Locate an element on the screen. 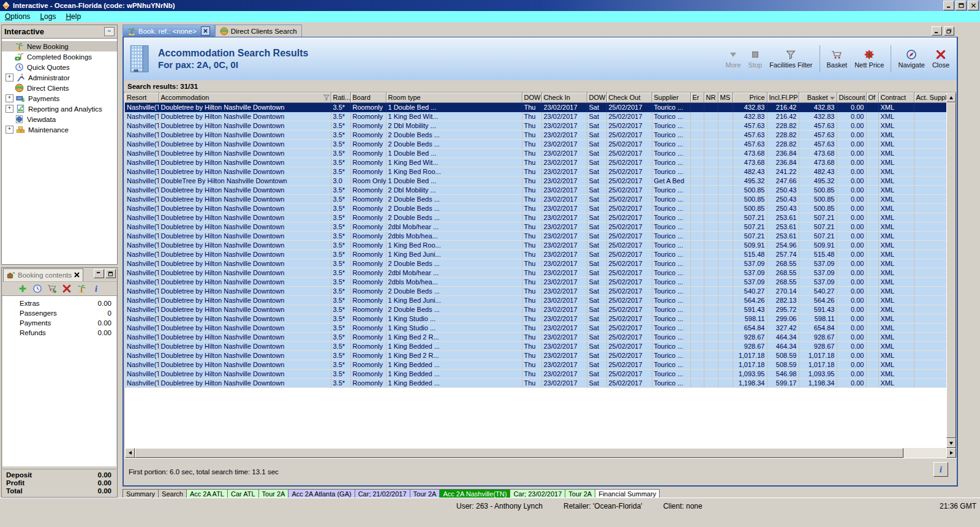 The width and height of the screenshot is (980, 527). sidebar-item-administrator: +Administrator is located at coordinates (59, 77).